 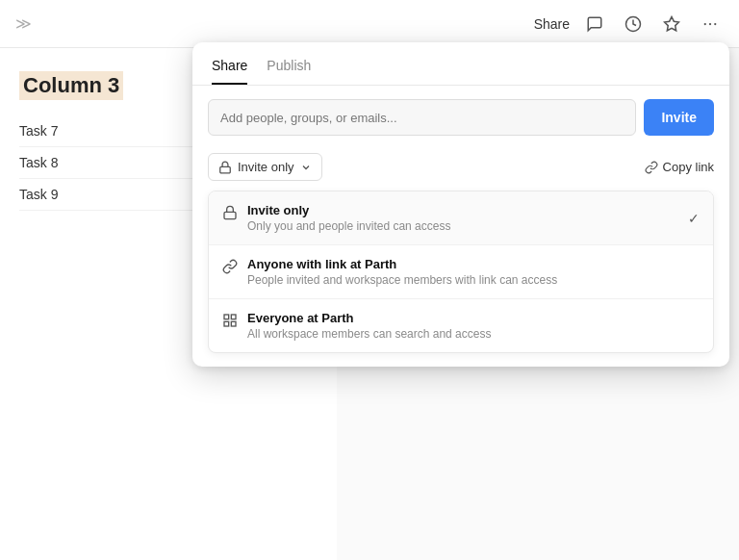 What do you see at coordinates (461, 64) in the screenshot?
I see `modal-tabs: Share Publish` at bounding box center [461, 64].